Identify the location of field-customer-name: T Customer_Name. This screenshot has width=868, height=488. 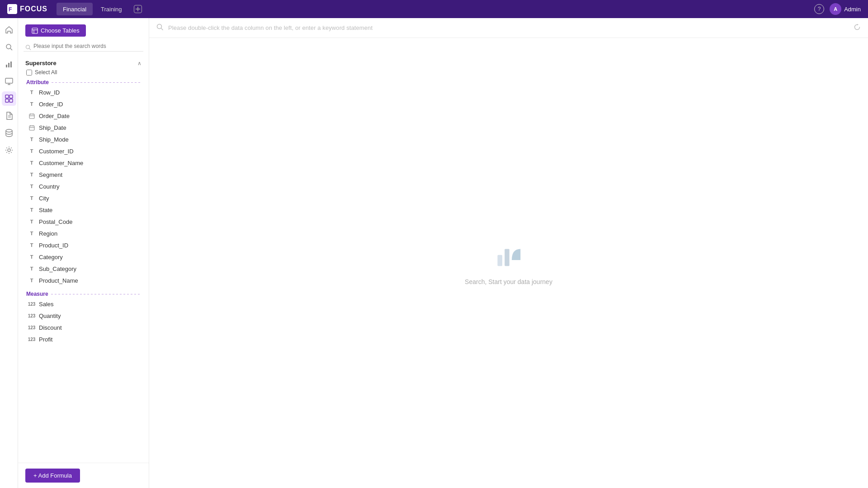
(83, 163).